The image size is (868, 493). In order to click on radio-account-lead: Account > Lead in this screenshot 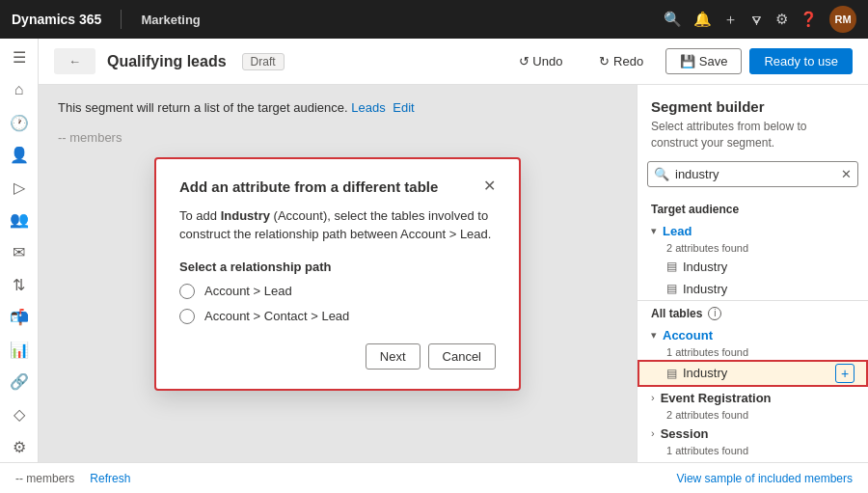, I will do `click(338, 291)`.